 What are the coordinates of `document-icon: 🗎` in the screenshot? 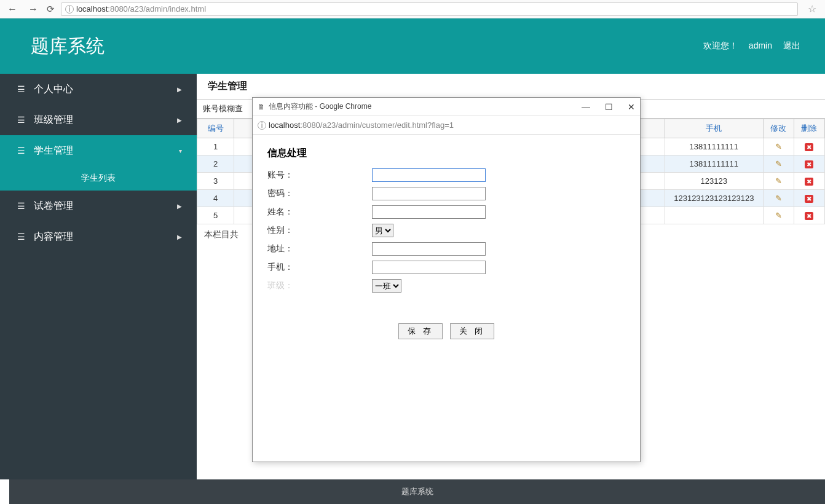 It's located at (261, 107).